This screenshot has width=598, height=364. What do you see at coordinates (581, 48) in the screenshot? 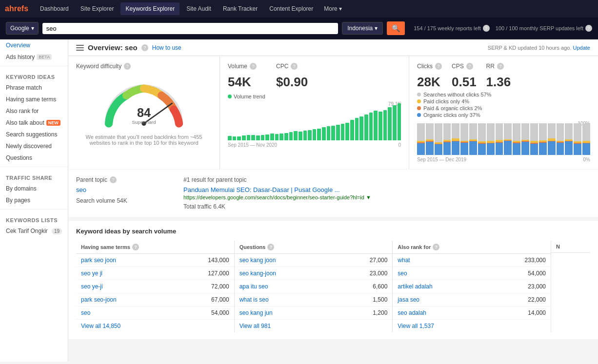
I see `update-link: Update` at bounding box center [581, 48].